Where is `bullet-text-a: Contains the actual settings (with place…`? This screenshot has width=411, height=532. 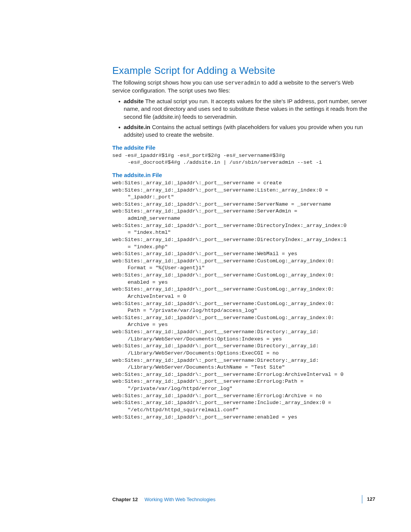 bullet-text-a: Contains the actual settings (with place… is located at coordinates (244, 131).